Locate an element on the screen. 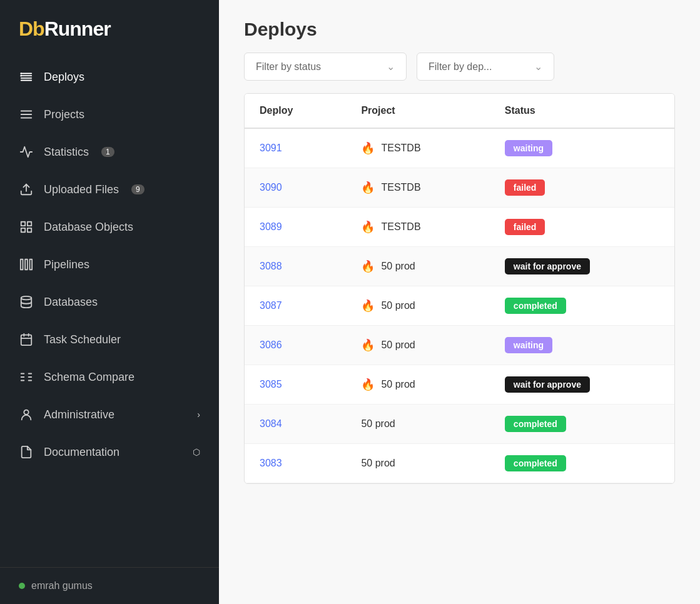 The width and height of the screenshot is (700, 604). deploy-cell: 3091 is located at coordinates (295, 148).